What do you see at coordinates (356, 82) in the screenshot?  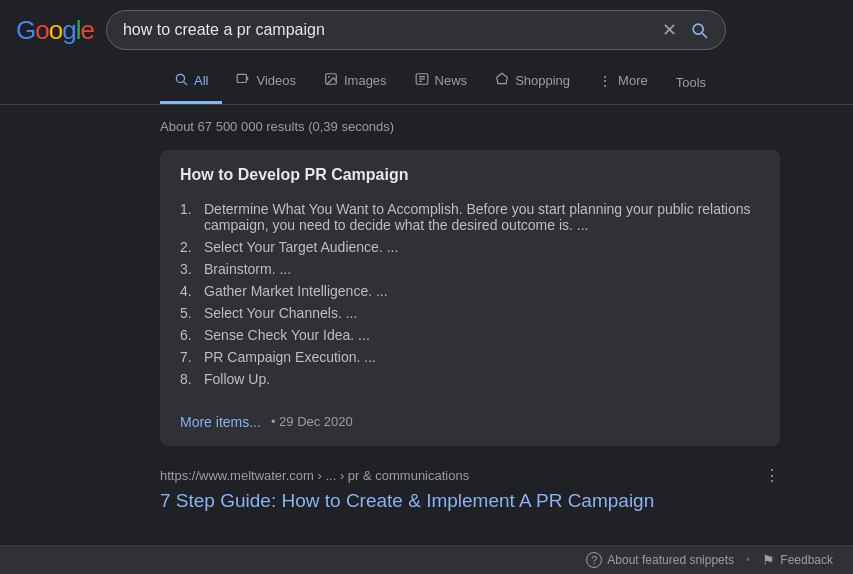 I see `tab-images: Images` at bounding box center [356, 82].